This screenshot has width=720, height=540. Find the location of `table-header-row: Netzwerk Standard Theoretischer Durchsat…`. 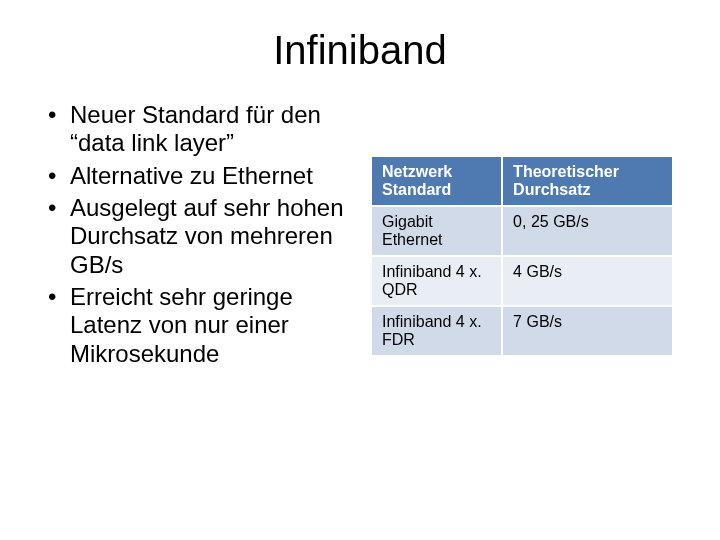

table-header-row: Netzwerk Standard Theoretischer Durchsat… is located at coordinates (522, 182).